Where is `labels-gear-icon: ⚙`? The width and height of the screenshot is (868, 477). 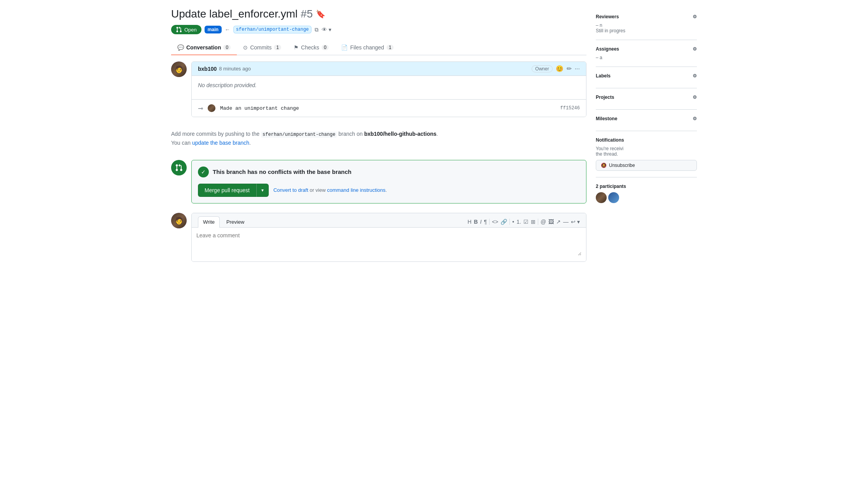 labels-gear-icon: ⚙ is located at coordinates (695, 76).